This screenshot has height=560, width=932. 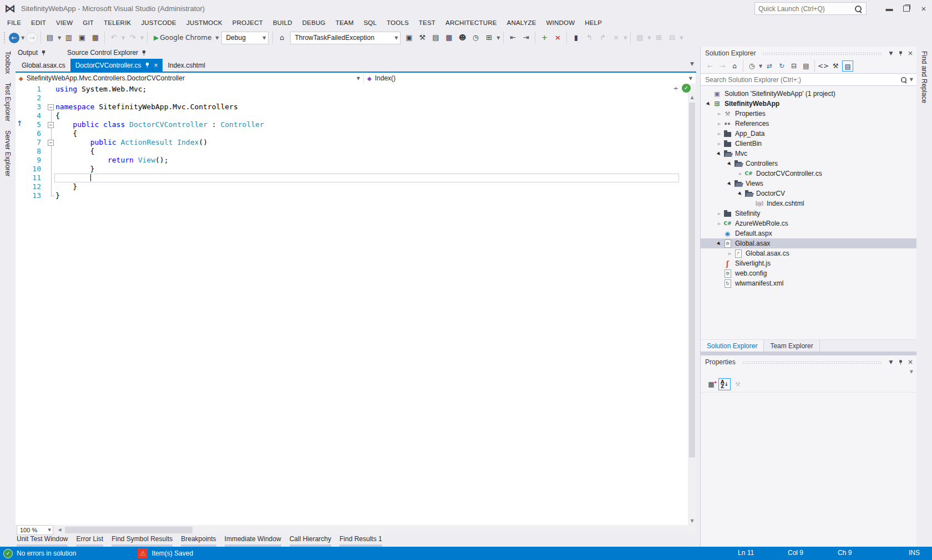 What do you see at coordinates (513, 38) in the screenshot?
I see `navigate-backward-file-icon: ⇤` at bounding box center [513, 38].